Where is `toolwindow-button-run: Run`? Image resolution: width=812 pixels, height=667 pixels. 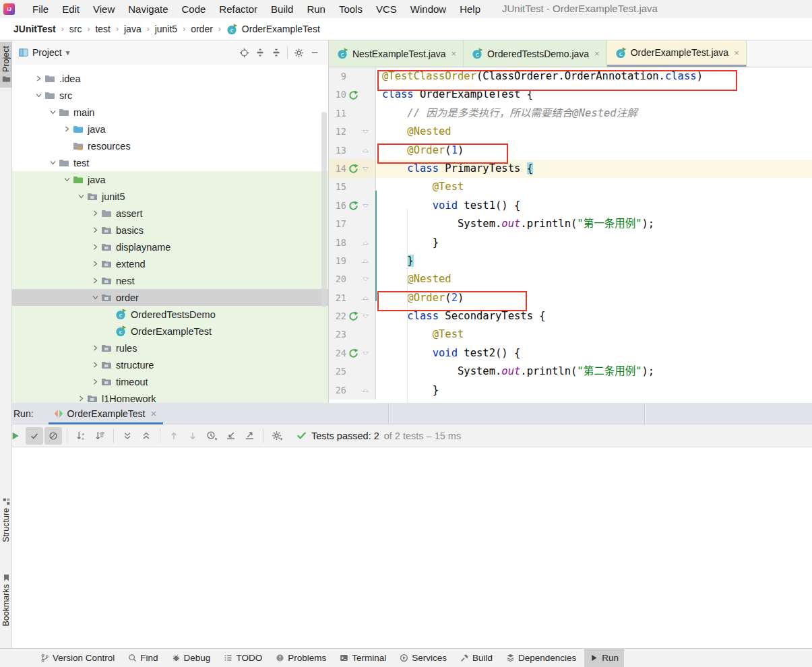 toolwindow-button-run: Run is located at coordinates (604, 658).